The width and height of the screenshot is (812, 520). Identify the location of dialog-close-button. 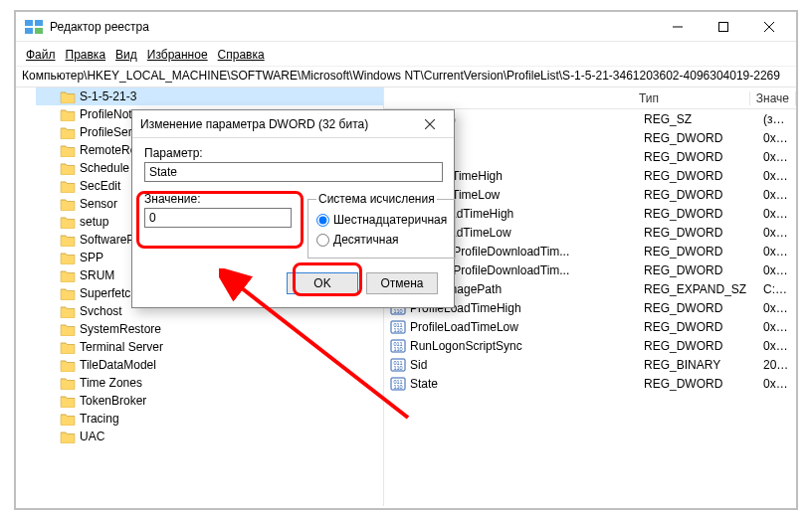
(430, 124).